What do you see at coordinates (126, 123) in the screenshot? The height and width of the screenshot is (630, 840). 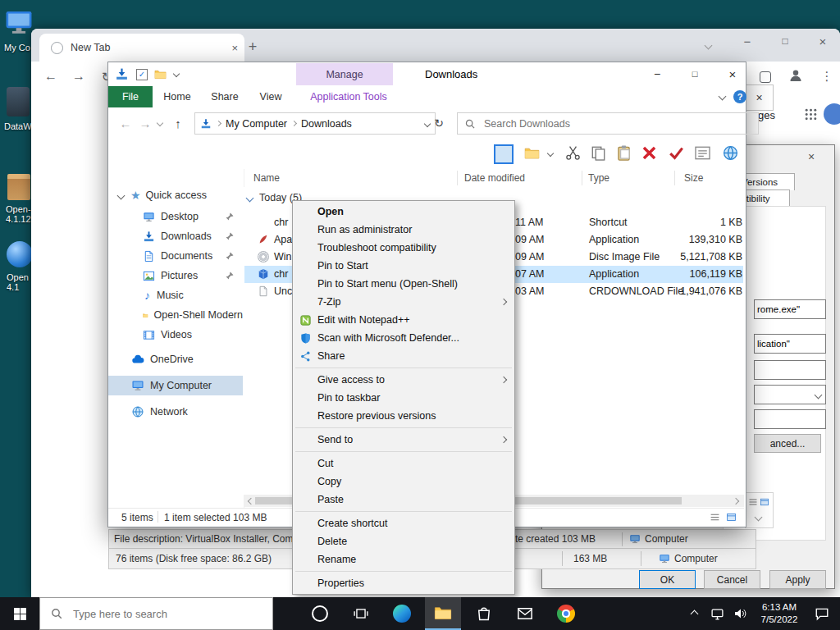 I see `nav-back-icon: ←` at bounding box center [126, 123].